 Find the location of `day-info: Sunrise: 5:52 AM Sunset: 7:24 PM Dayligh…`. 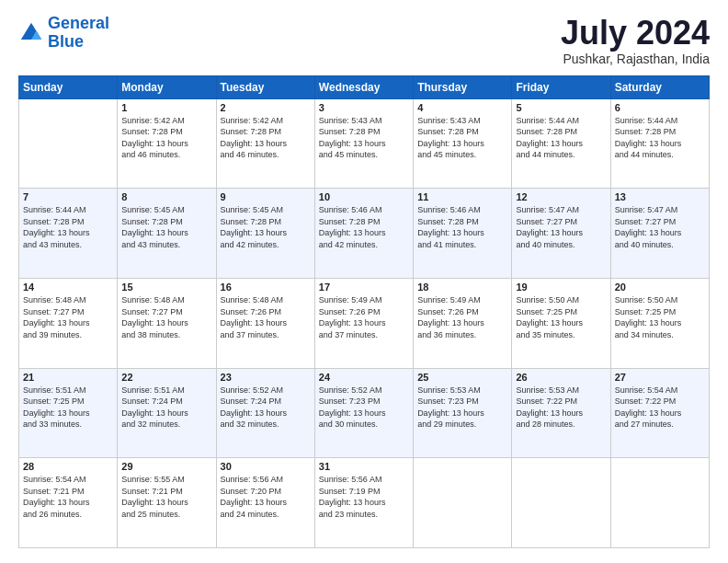

day-info: Sunrise: 5:52 AM Sunset: 7:24 PM Dayligh… is located at coordinates (266, 408).